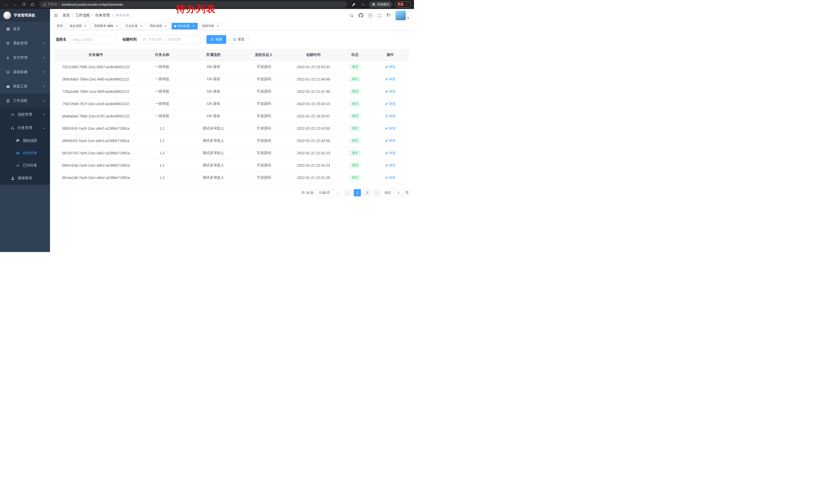 The width and height of the screenshot is (828, 504). Describe the element at coordinates (355, 128) in the screenshot. I see `status-badge: 激活` at that location.